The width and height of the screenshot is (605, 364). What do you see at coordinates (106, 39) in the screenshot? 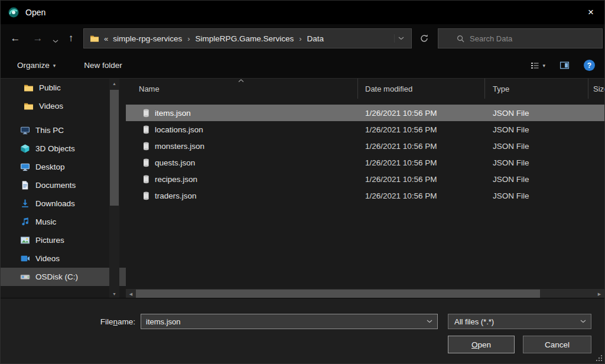
I see `breadcrumb-overflow: «` at bounding box center [106, 39].